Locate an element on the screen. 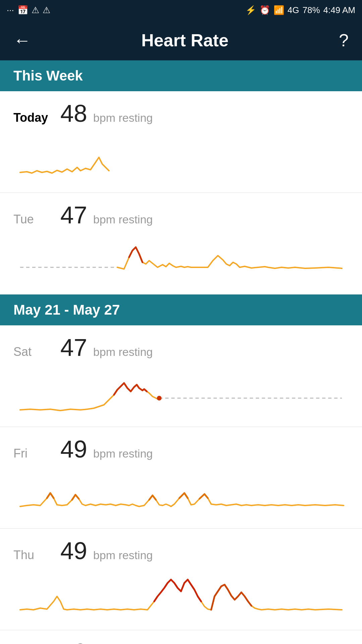 The width and height of the screenshot is (362, 644). alarm-icon: ⏰ is located at coordinates (265, 10).